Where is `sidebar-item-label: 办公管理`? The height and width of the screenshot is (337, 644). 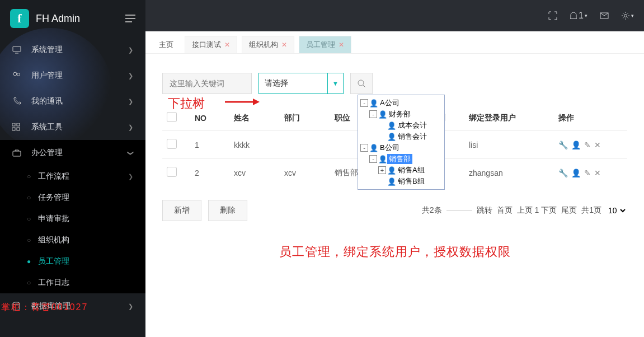 sidebar-item-label: 办公管理 is located at coordinates (47, 153).